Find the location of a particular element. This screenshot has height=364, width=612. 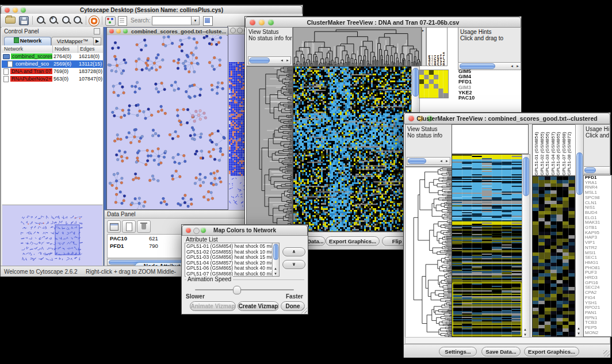

row-value-cell: 790 is located at coordinates (154, 246).